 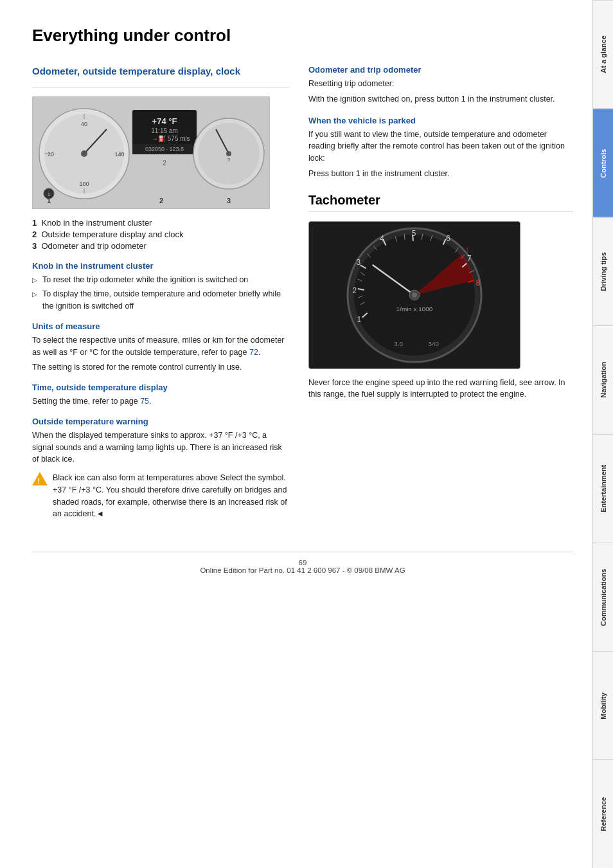 What do you see at coordinates (161, 234) in the screenshot?
I see `instrument-item-list: 1 Knob in the instrument cluster 2 Outsi…` at bounding box center [161, 234].